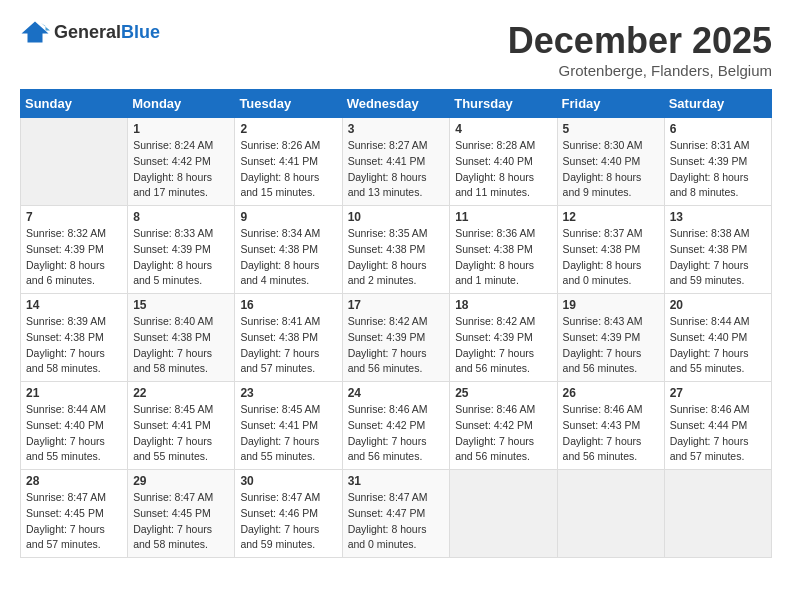 The width and height of the screenshot is (792, 612). I want to click on day-cell: 5Sunrise: 8:30 AMSunset: 4:40 PMDaylight…, so click(610, 162).